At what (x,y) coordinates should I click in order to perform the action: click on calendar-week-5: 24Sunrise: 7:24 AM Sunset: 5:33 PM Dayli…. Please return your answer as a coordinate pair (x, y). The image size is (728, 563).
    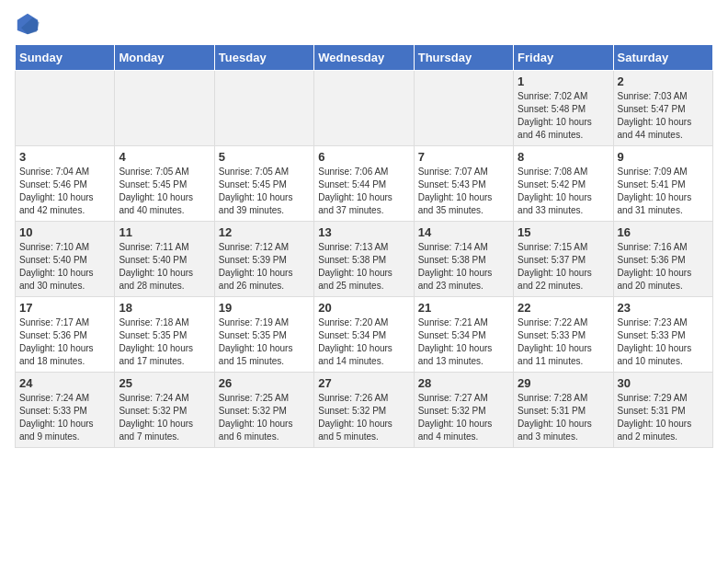
    Looking at the image, I should click on (364, 410).